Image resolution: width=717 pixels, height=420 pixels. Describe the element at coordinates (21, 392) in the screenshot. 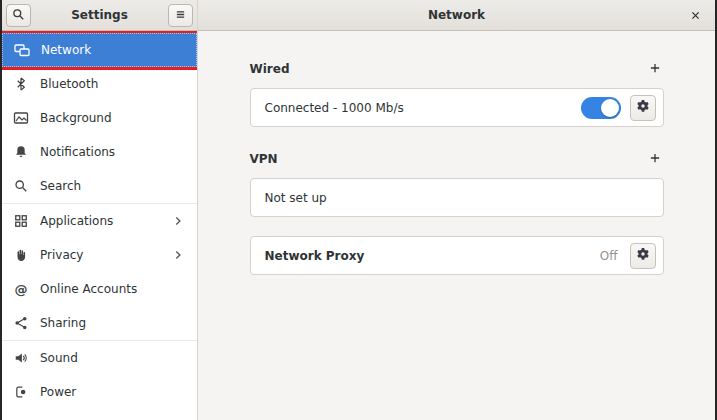

I see `power-icon` at that location.